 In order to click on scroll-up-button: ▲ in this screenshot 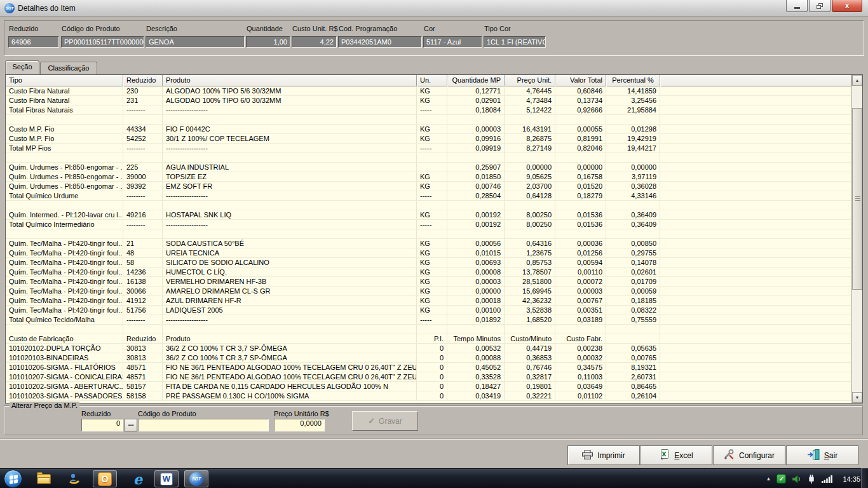, I will do `click(857, 80)`.